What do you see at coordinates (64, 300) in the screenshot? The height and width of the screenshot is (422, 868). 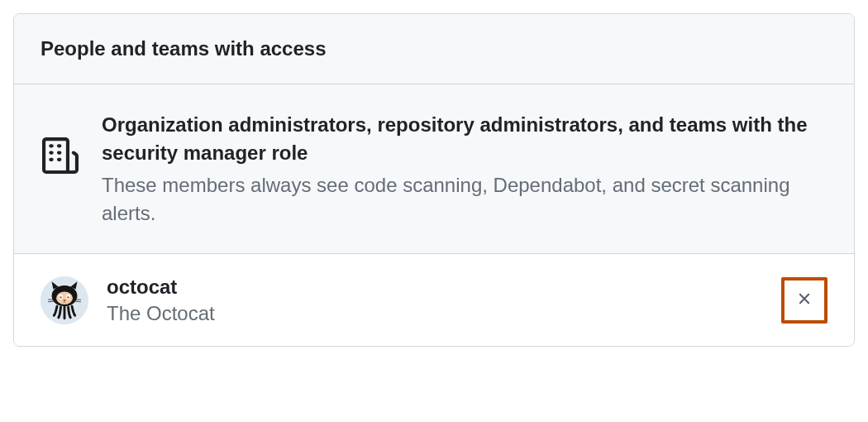 I see `avatar` at bounding box center [64, 300].